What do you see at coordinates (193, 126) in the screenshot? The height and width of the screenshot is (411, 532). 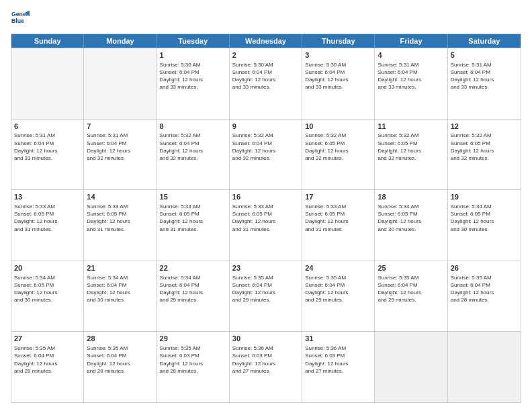 I see `day-number: 8` at bounding box center [193, 126].